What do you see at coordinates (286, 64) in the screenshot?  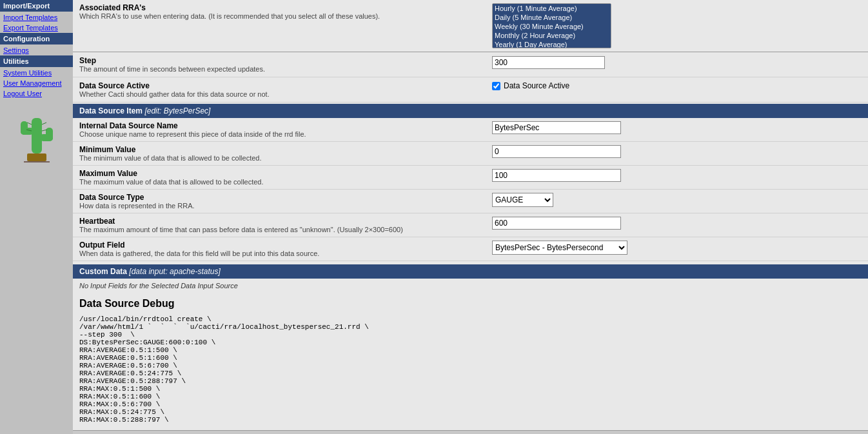 I see `step-label-col: Step The amount of time in seconds betwe…` at bounding box center [286, 64].